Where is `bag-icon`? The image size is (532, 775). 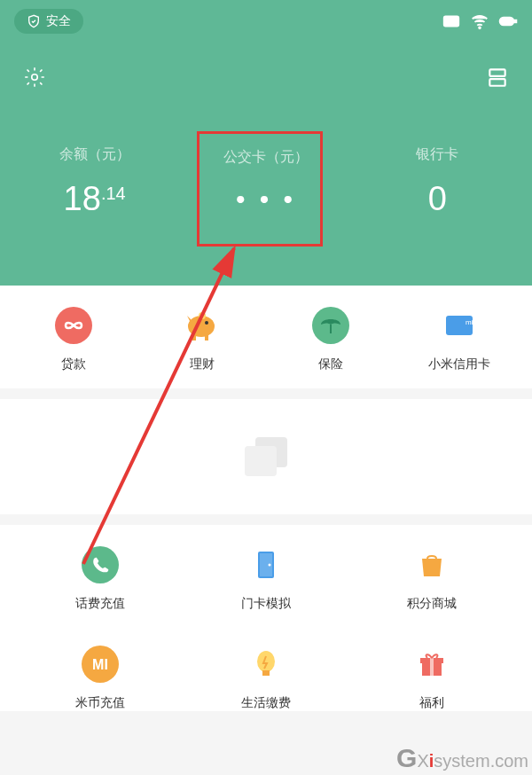
bag-icon is located at coordinates (432, 565).